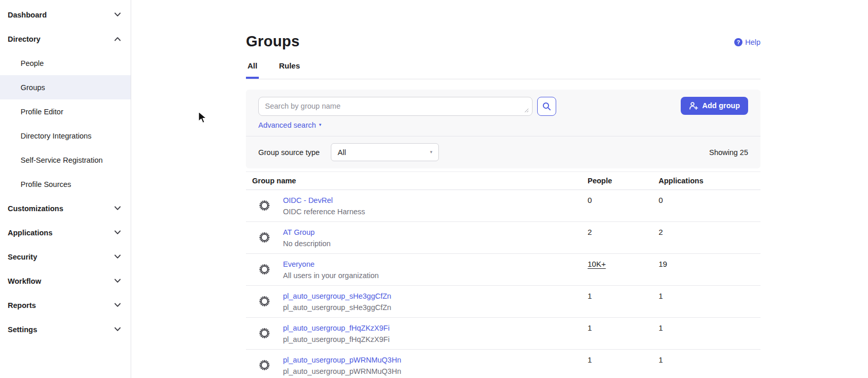 This screenshot has height=378, width=868. Describe the element at coordinates (337, 296) in the screenshot. I see `group-name-link: pl_auto_usergroup_sHe3ggCfZn` at that location.